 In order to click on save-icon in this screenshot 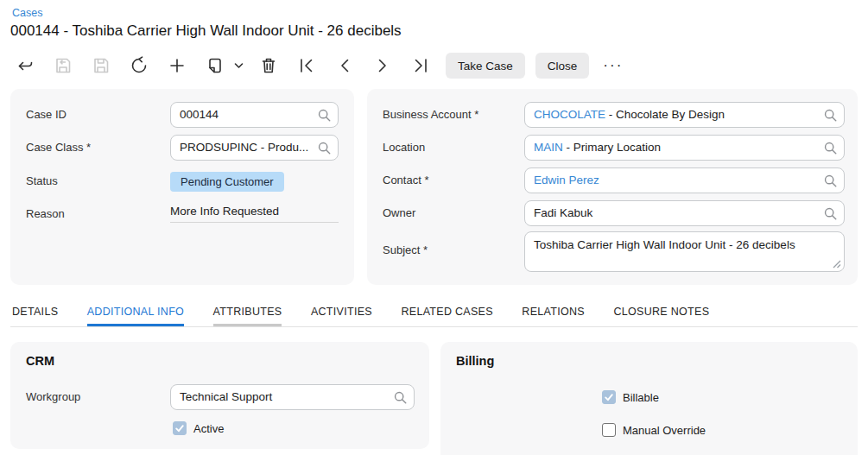, I will do `click(101, 66)`.